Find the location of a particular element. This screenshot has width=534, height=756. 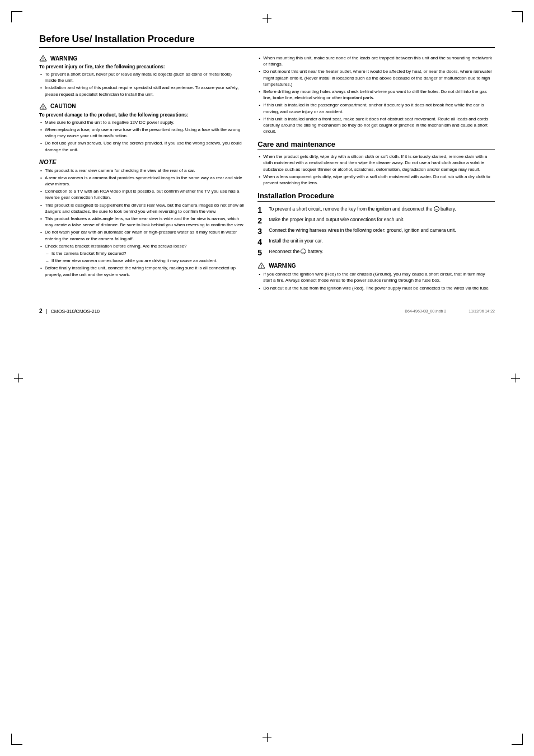

care-title: Care and maintenance is located at coordinates (376, 145).